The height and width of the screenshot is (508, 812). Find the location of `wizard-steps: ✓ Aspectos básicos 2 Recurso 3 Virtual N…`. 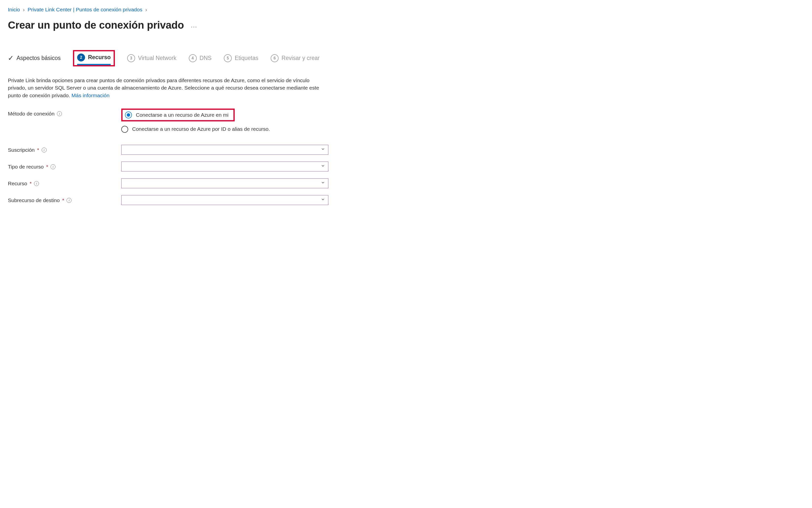

wizard-steps: ✓ Aspectos básicos 2 Recurso 3 Virtual N… is located at coordinates (406, 58).